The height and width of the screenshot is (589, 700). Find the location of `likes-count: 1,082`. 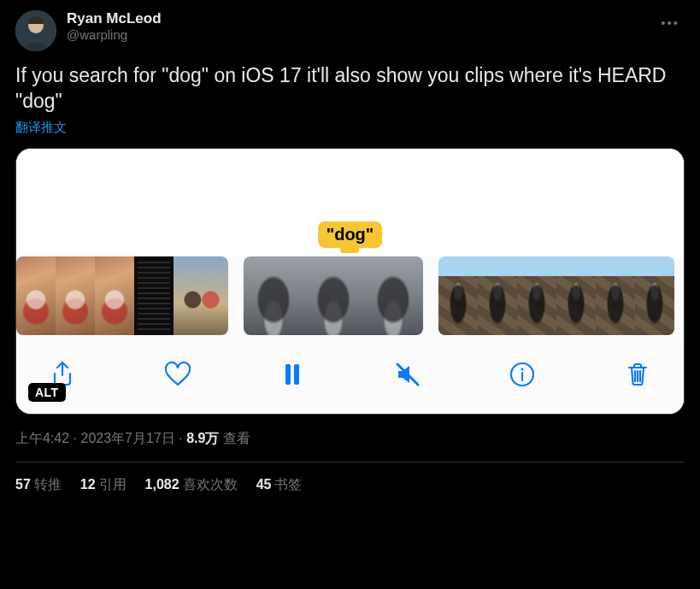

likes-count: 1,082 is located at coordinates (162, 484).